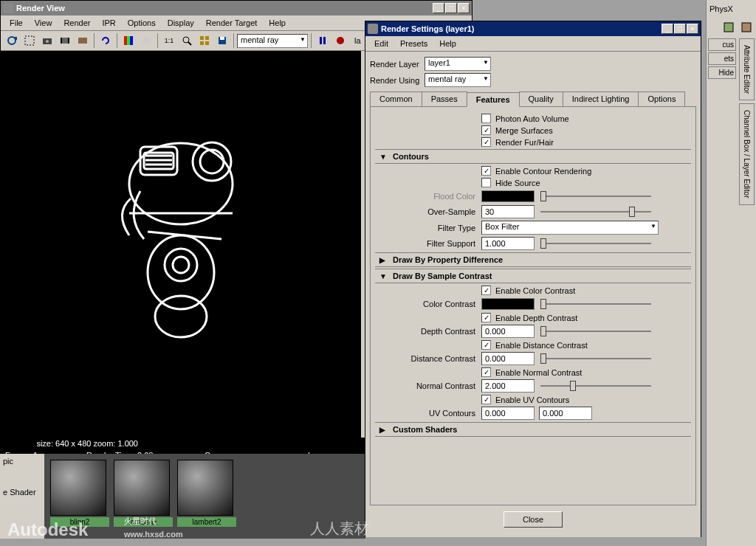 This screenshot has height=546, width=756. What do you see at coordinates (486, 118) in the screenshot?
I see `photon-auto-volume-checkbox` at bounding box center [486, 118].